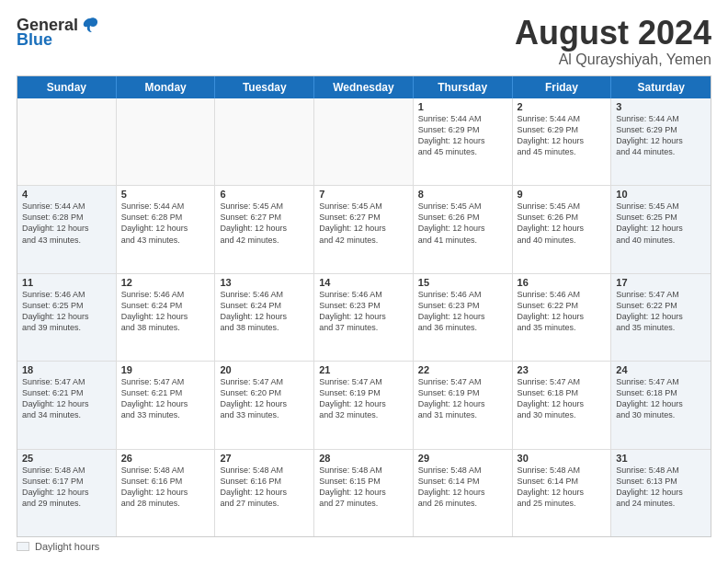  What do you see at coordinates (265, 405) in the screenshot?
I see `day-cell-20: 20Sunrise: 5:47 AM Sunset: 6:20 PM Dayli…` at bounding box center [265, 405].